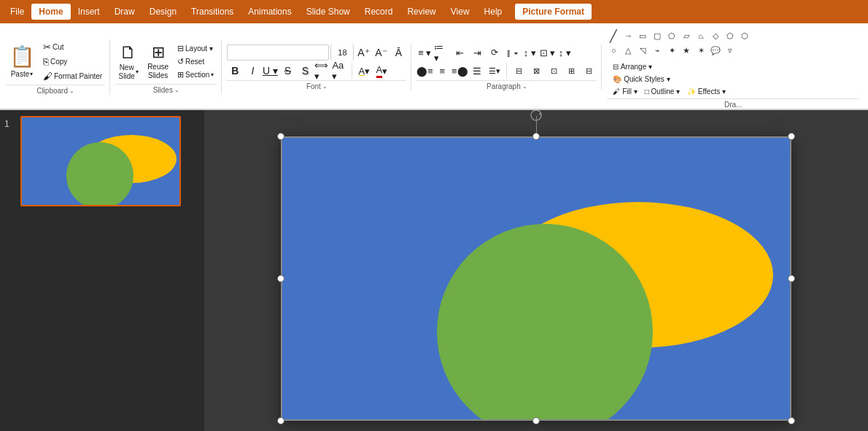 The image size is (868, 431). I want to click on format-painter-button: 🖌 Format Painter, so click(73, 76).